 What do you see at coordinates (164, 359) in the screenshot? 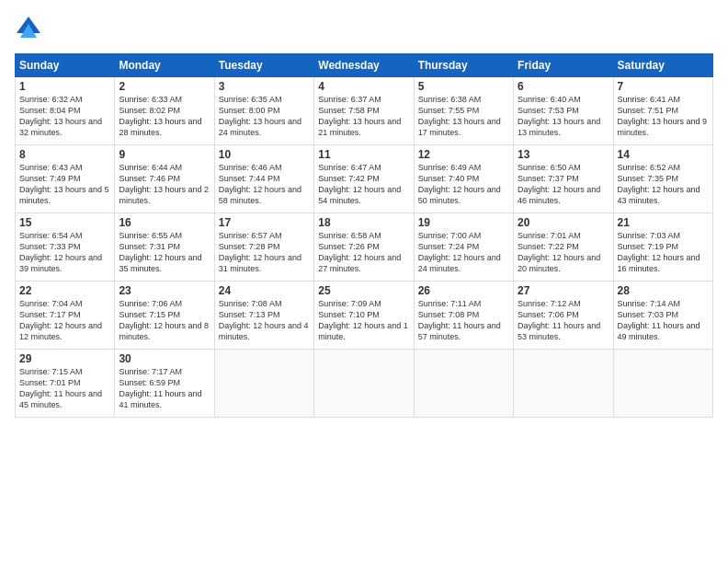
I see `day-number: 30` at bounding box center [164, 359].